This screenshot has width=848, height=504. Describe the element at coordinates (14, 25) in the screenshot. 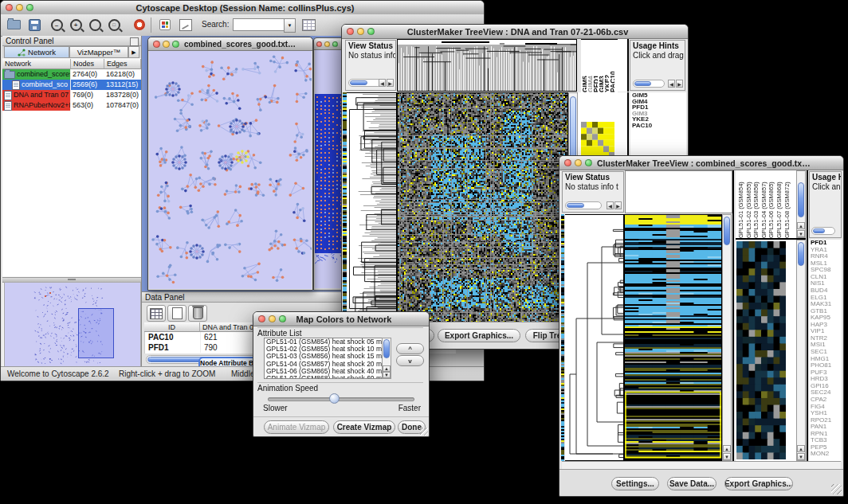

I see `open-session-button` at that location.